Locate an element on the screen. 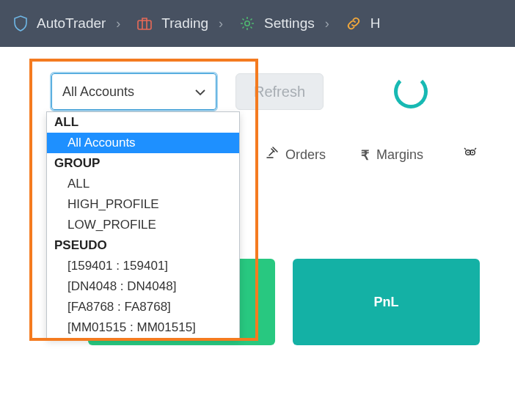 The height and width of the screenshot is (420, 515). dropdown-item-pseudo-0: [159401 : 159401] is located at coordinates (143, 266).